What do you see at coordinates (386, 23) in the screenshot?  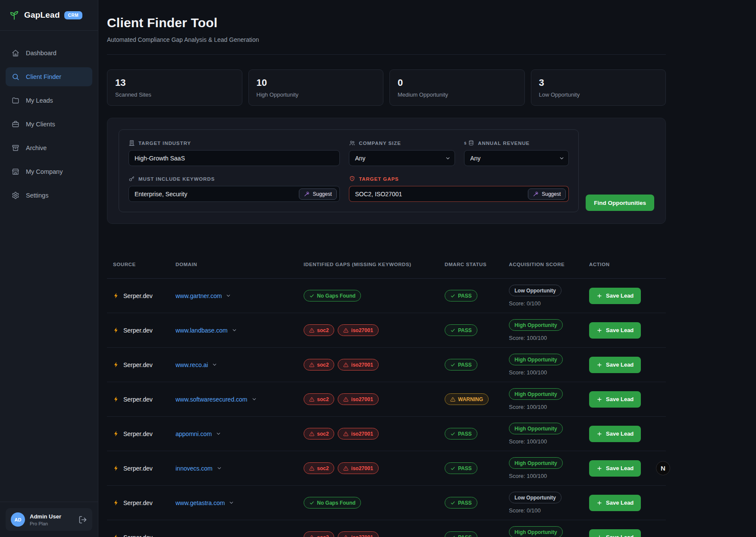 I see `page-title: Client Finder Tool` at bounding box center [386, 23].